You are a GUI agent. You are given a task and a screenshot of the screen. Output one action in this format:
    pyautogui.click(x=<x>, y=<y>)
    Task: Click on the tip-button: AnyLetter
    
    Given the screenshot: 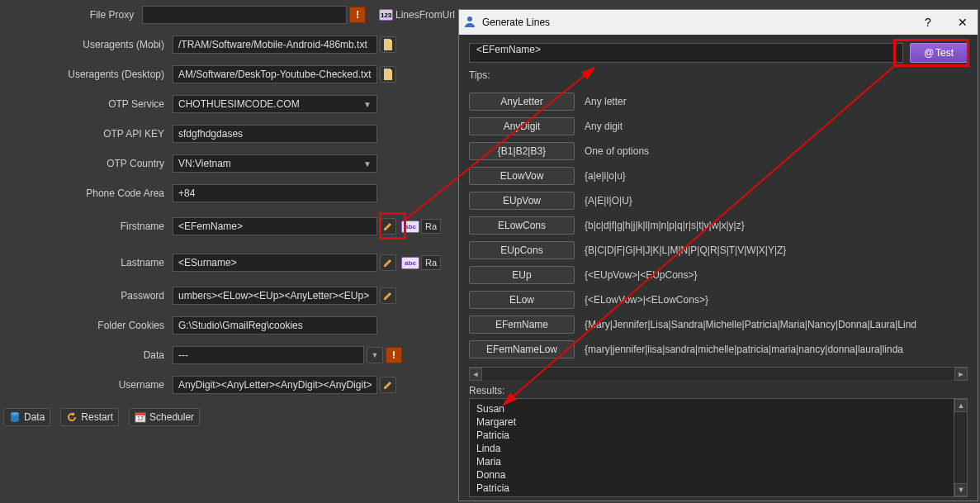 What is the action you would take?
    pyautogui.click(x=522, y=102)
    